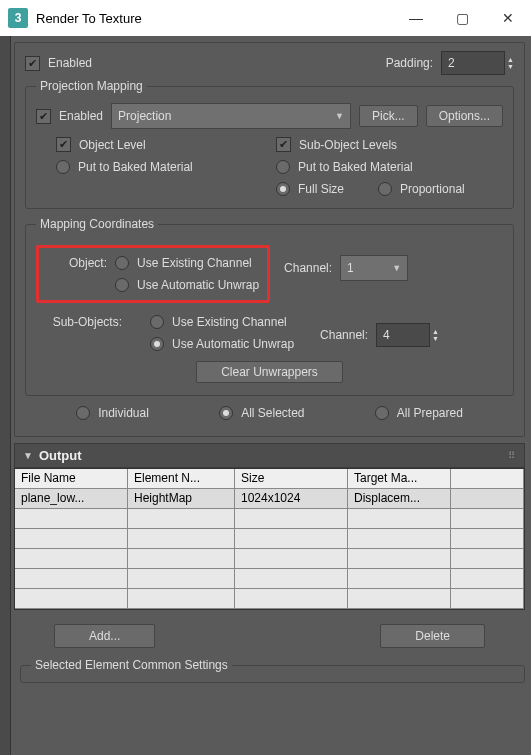  What do you see at coordinates (292, 499) in the screenshot?
I see `cell-size: 1024x1024` at bounding box center [292, 499].